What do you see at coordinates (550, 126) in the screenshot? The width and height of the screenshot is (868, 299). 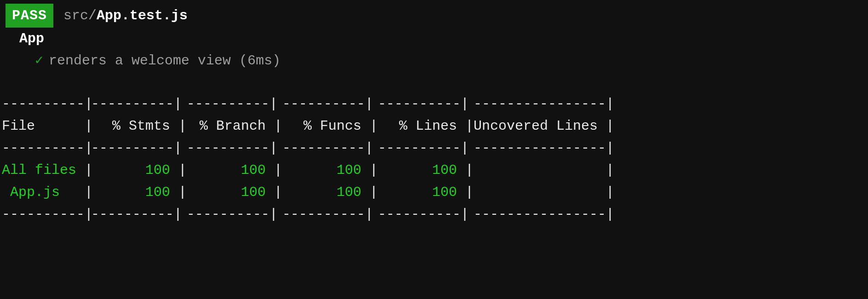 I see `col-header-uncov: Uncovered Lines |` at bounding box center [550, 126].